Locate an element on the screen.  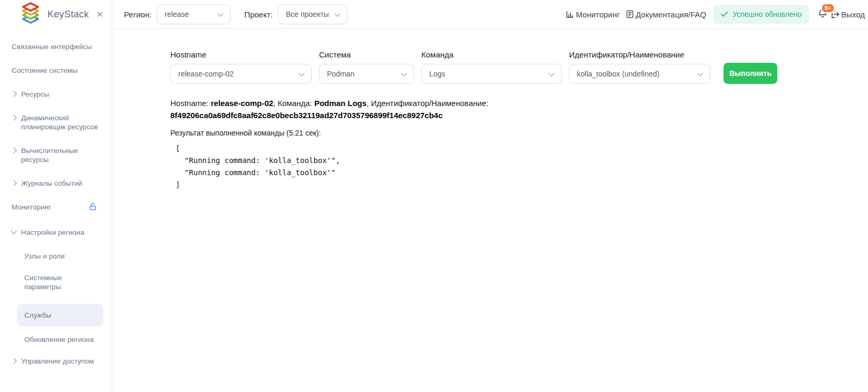
sidebar-subitem-system-params: Системные параметры is located at coordinates (61, 282).